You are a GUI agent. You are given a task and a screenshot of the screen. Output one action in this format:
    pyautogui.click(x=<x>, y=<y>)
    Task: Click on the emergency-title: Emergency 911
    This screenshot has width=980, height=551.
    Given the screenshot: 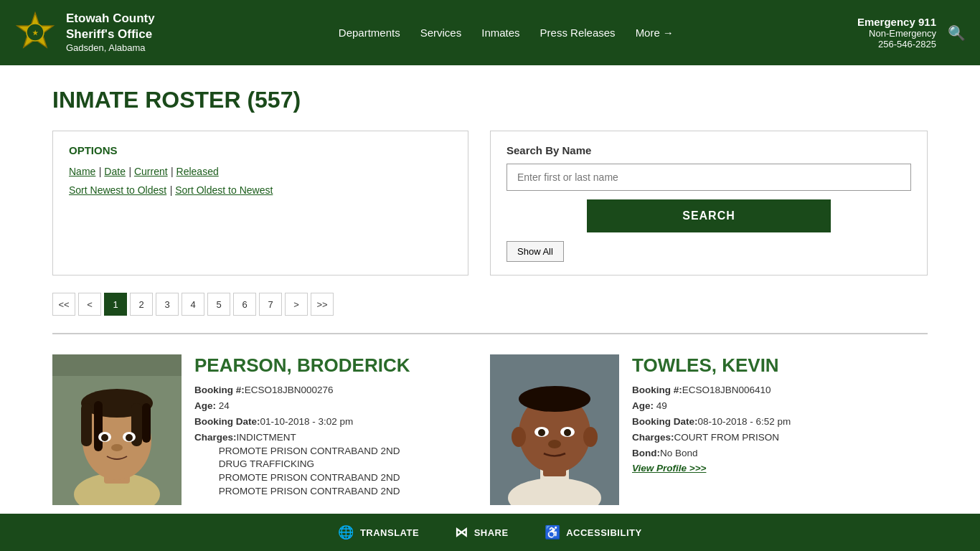 What is the action you would take?
    pyautogui.click(x=897, y=22)
    